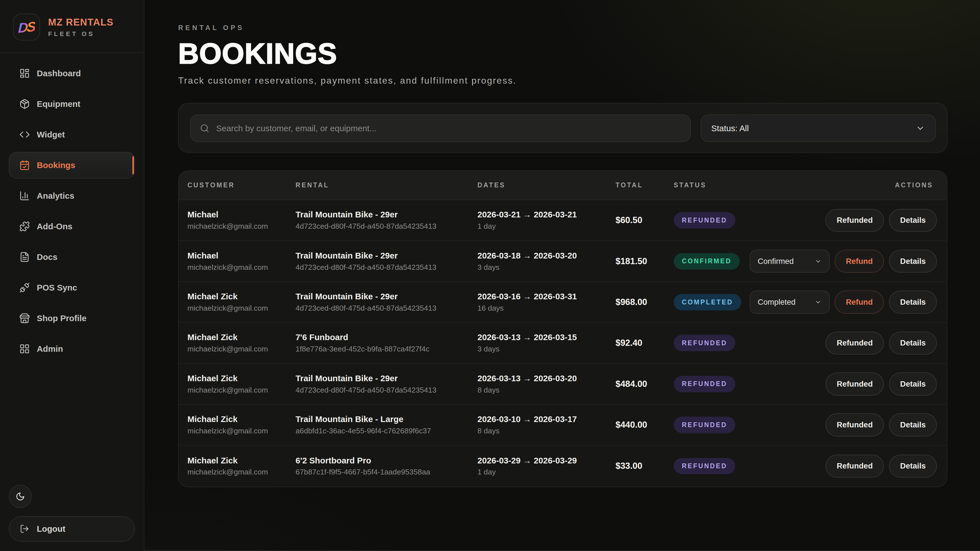 This screenshot has width=980, height=551. Describe the element at coordinates (72, 265) in the screenshot. I see `sidebar-nav: DashboardEquipmentWidgetBookingsAnalytic…` at that location.